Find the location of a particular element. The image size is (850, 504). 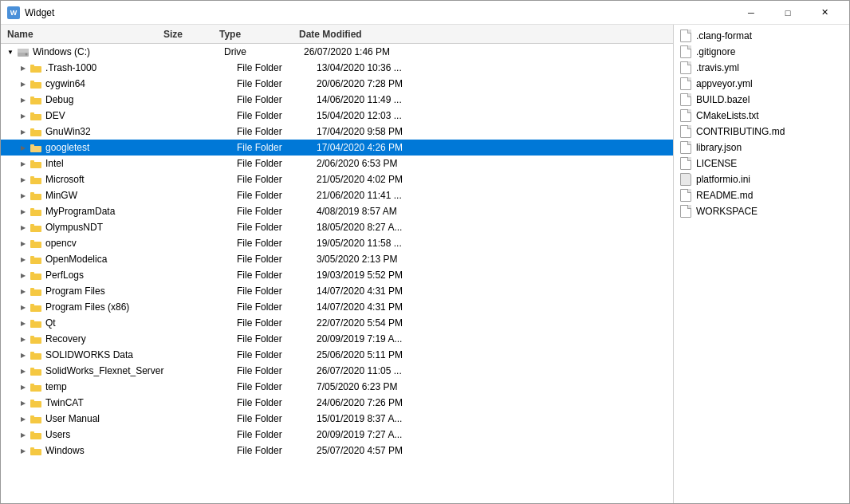

table-row: ▶ PerfLogs File Folder 19/03/2019 5:52 P… is located at coordinates (336, 275).